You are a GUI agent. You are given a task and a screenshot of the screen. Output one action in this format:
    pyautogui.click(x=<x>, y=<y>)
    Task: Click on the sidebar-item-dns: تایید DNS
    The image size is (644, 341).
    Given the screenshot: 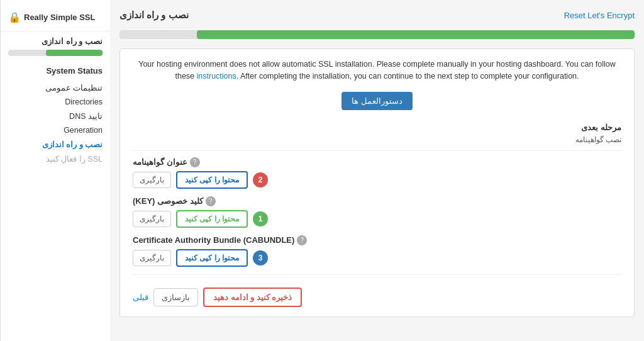 What is the action you would take?
    pyautogui.click(x=55, y=116)
    